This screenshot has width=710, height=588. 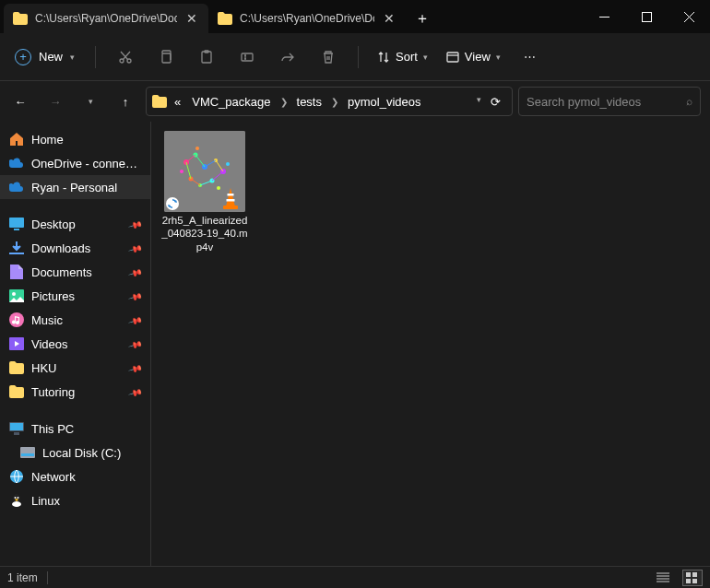 What do you see at coordinates (231, 101) in the screenshot?
I see `breadcrumb-part: VMC_package` at bounding box center [231, 101].